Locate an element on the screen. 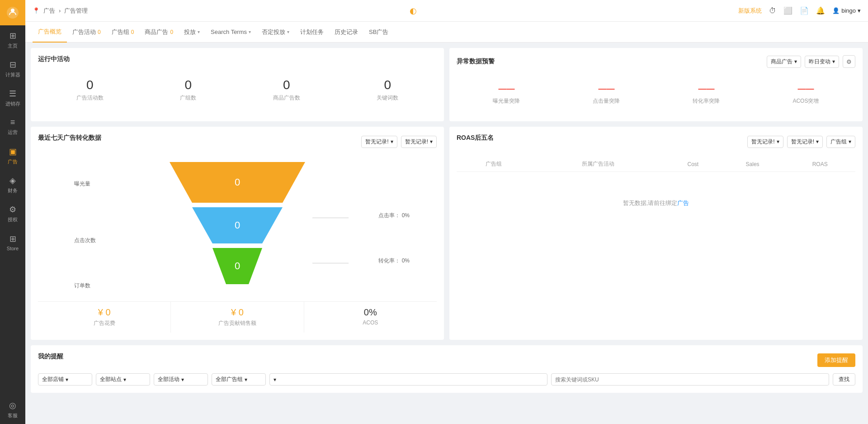 The width and height of the screenshot is (868, 424). reminder-header: 我的提醒 添加提醒 is located at coordinates (447, 360).